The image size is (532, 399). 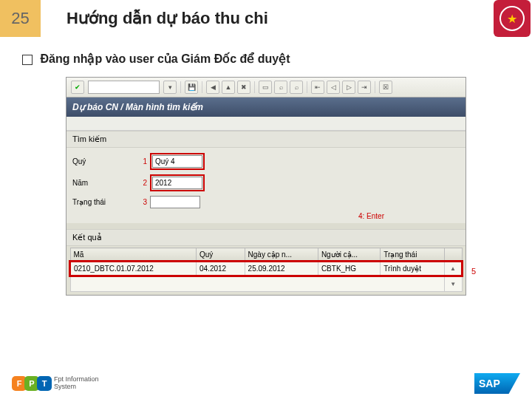 I want to click on col-ma: Mã, so click(x=133, y=256).